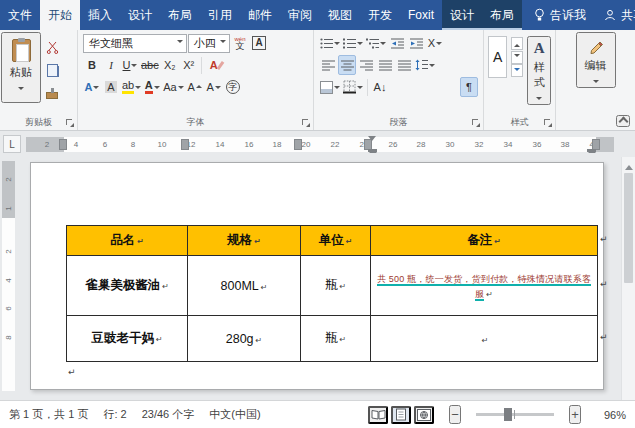 The width and height of the screenshot is (635, 428). I want to click on underline-button: U, so click(130, 65).